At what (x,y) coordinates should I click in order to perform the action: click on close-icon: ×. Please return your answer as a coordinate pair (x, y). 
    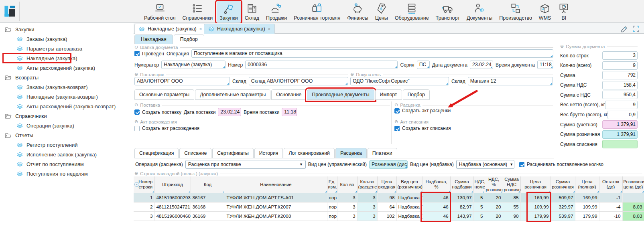
    Looking at the image, I should click on (269, 29).